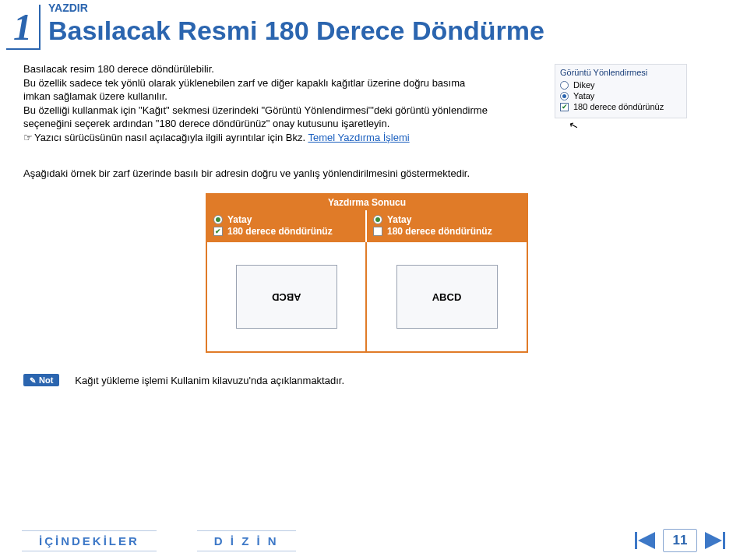 The image size is (747, 560). What do you see at coordinates (257, 90) in the screenshot?
I see `paragraph-2: Bu özellik sadece tek yönlü olarak yükle…` at bounding box center [257, 90].